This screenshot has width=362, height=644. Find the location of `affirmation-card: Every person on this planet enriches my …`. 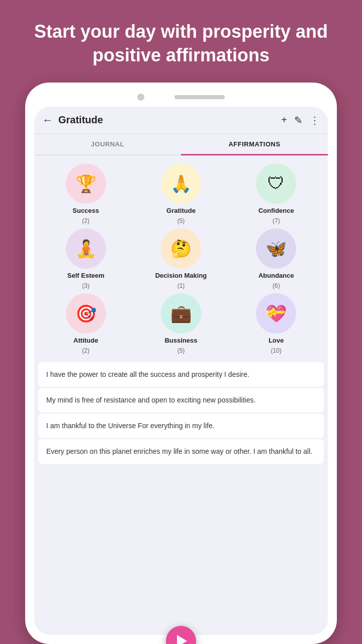

affirmation-card: Every person on this planet enriches my … is located at coordinates (181, 452).